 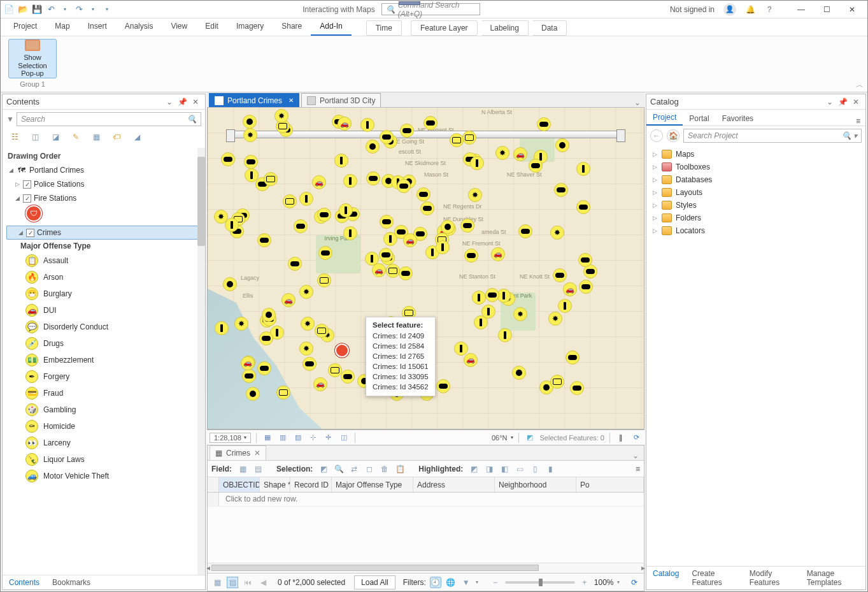 What do you see at coordinates (833, 578) in the screenshot?
I see `bottom-tab-templates: Manage Templates` at bounding box center [833, 578].